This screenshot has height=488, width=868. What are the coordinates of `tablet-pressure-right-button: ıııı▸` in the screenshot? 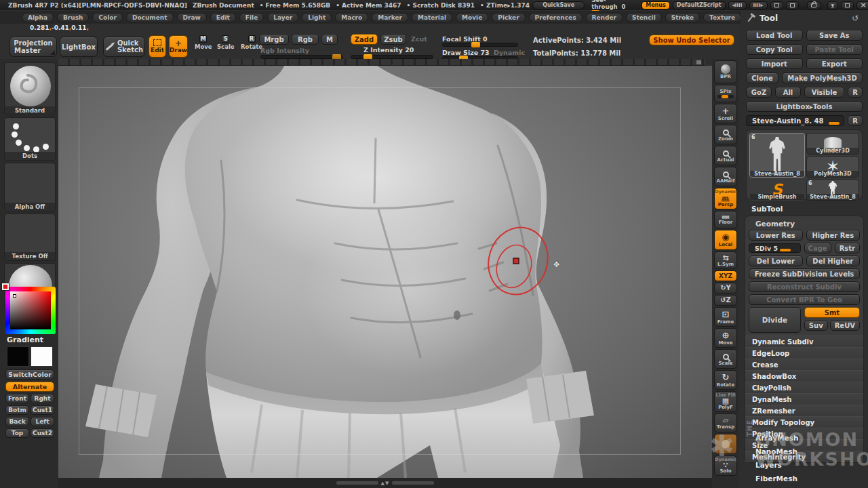 It's located at (758, 5).